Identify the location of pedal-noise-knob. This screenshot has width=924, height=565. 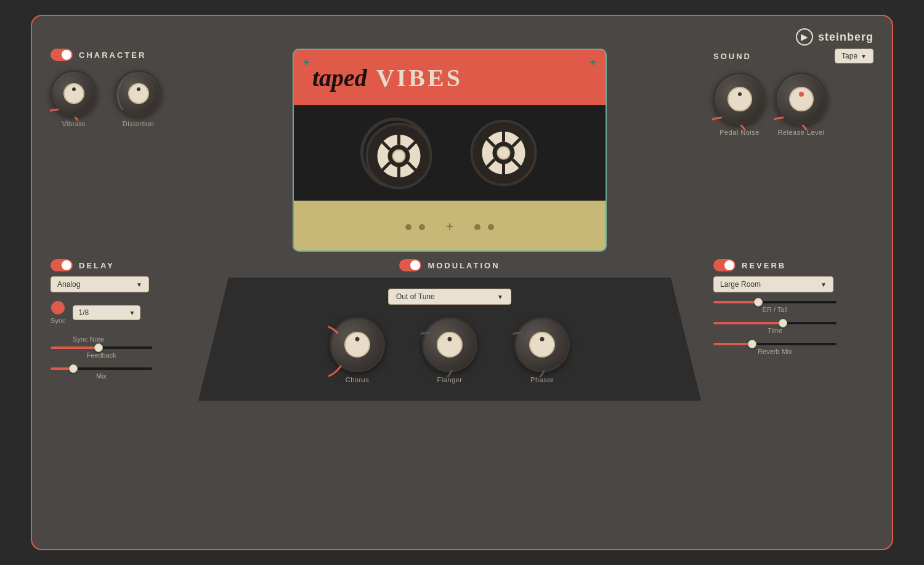
(739, 98).